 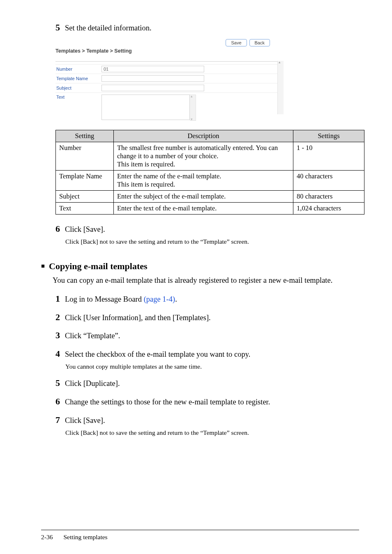 What do you see at coordinates (78, 78) in the screenshot?
I see `template-name-label: Template Name` at bounding box center [78, 78].